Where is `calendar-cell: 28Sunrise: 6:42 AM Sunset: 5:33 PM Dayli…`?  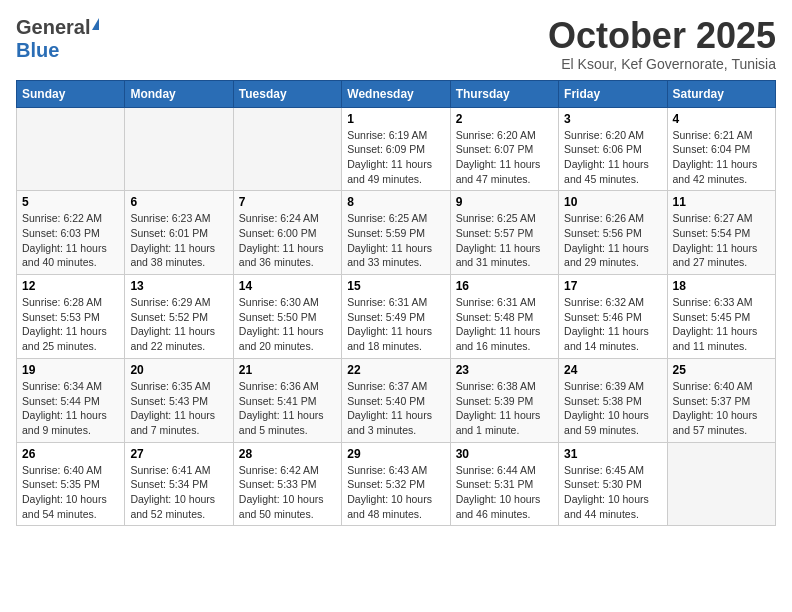
calendar-cell: 28Sunrise: 6:42 AM Sunset: 5:33 PM Dayli… is located at coordinates (287, 484).